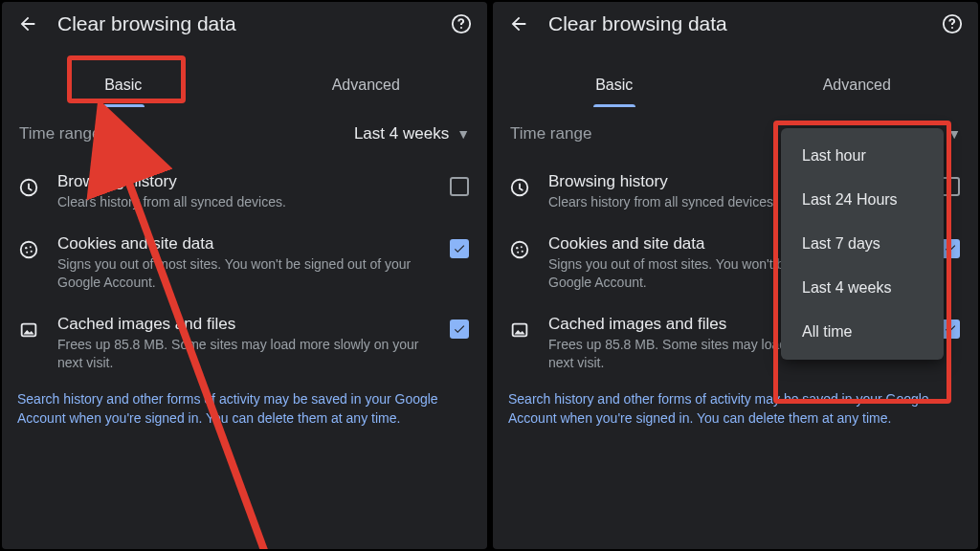  What do you see at coordinates (862, 332) in the screenshot?
I see `dropdown-option: All time` at bounding box center [862, 332].